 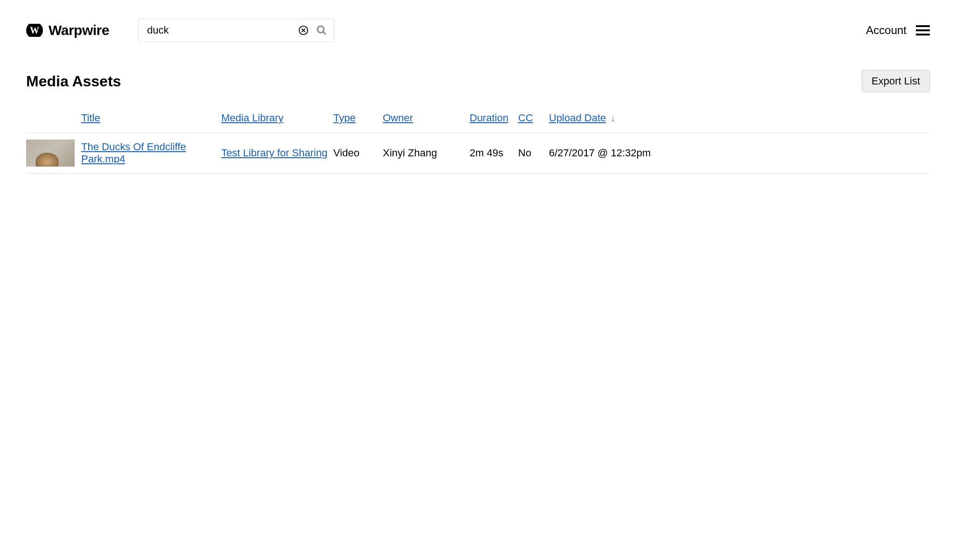 I want to click on media-type: Video, so click(x=358, y=153).